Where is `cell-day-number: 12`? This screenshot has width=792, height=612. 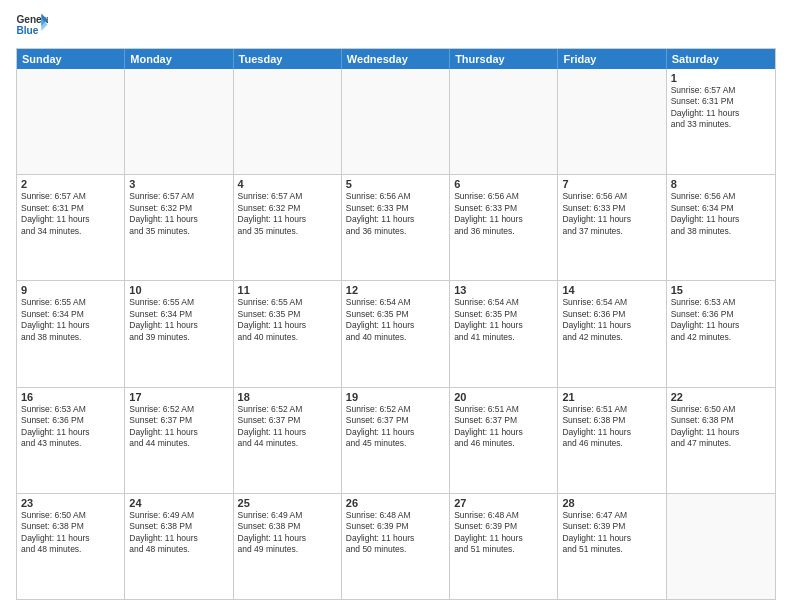 cell-day-number: 12 is located at coordinates (396, 290).